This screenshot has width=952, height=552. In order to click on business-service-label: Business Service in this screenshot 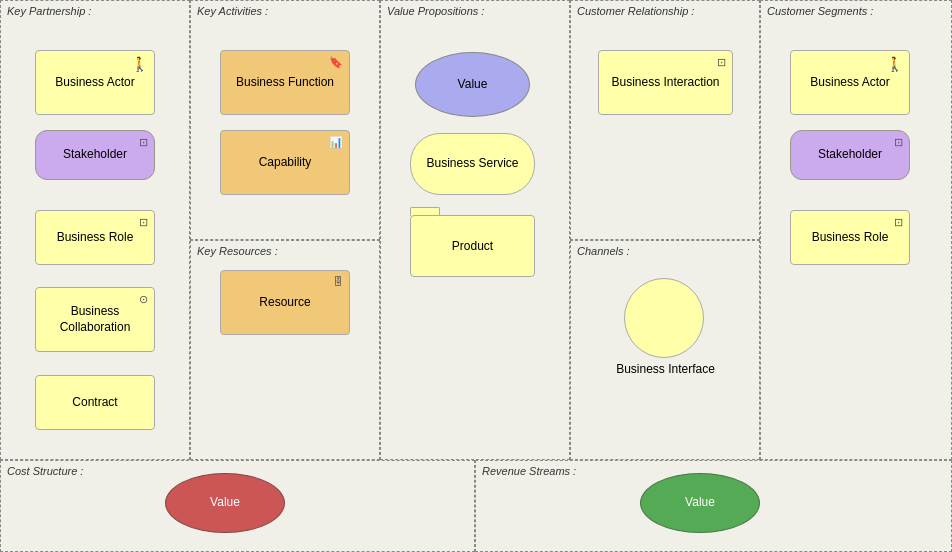, I will do `click(472, 164)`.